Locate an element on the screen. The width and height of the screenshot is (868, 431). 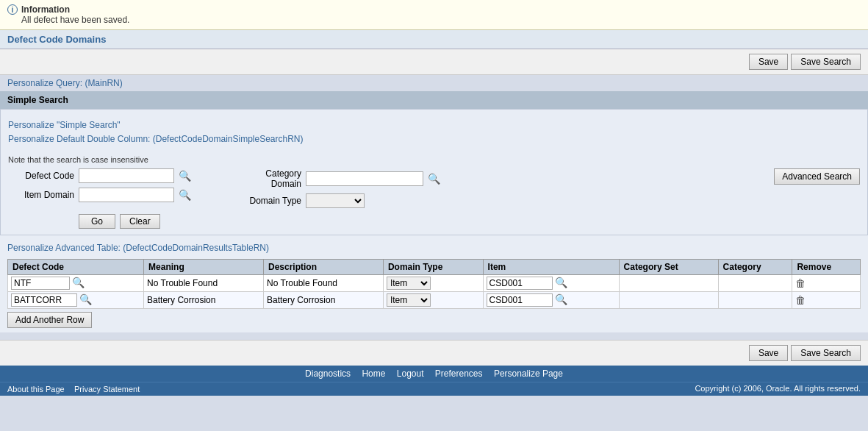
row1-item-search-icon: 🔍 is located at coordinates (562, 282).